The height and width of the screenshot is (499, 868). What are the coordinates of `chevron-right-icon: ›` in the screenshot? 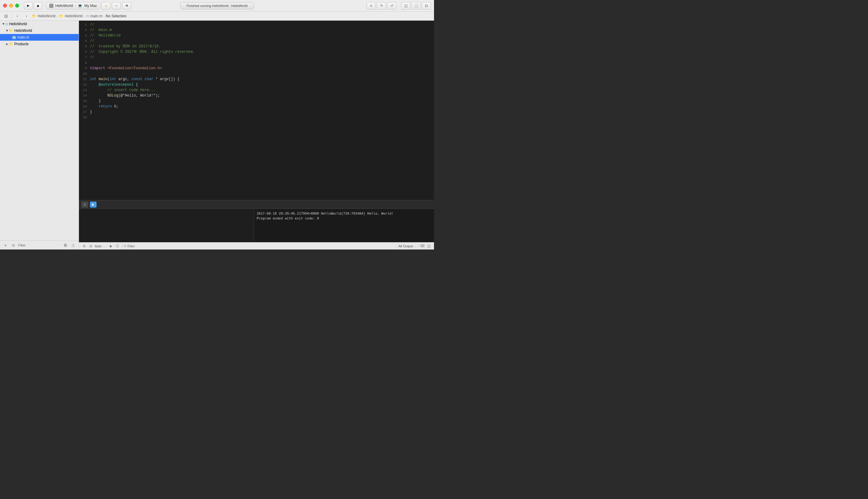 It's located at (26, 16).